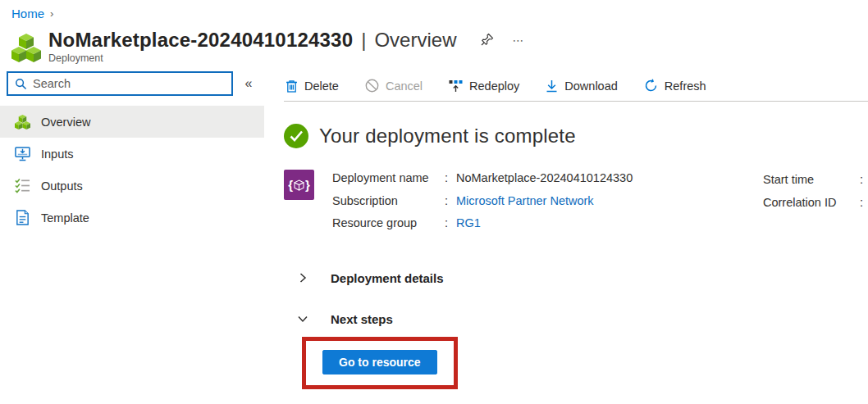  What do you see at coordinates (362, 320) in the screenshot?
I see `section-label: Next steps` at bounding box center [362, 320].